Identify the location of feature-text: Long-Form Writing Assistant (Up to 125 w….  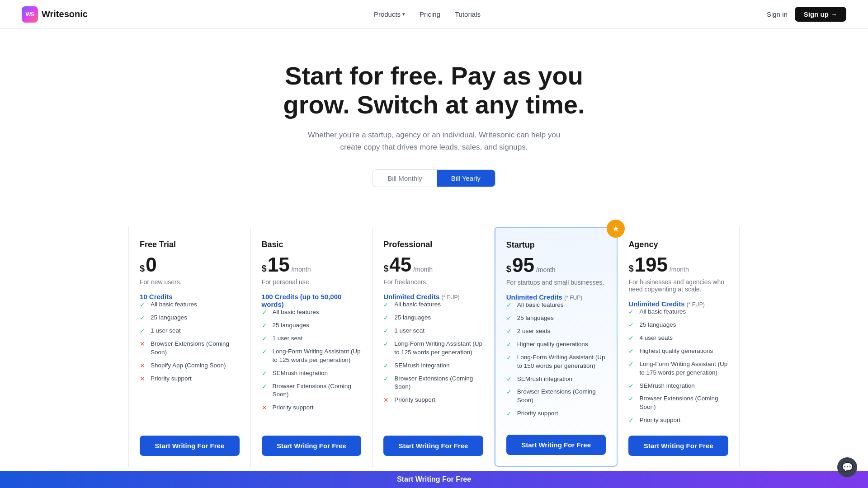
(439, 348).